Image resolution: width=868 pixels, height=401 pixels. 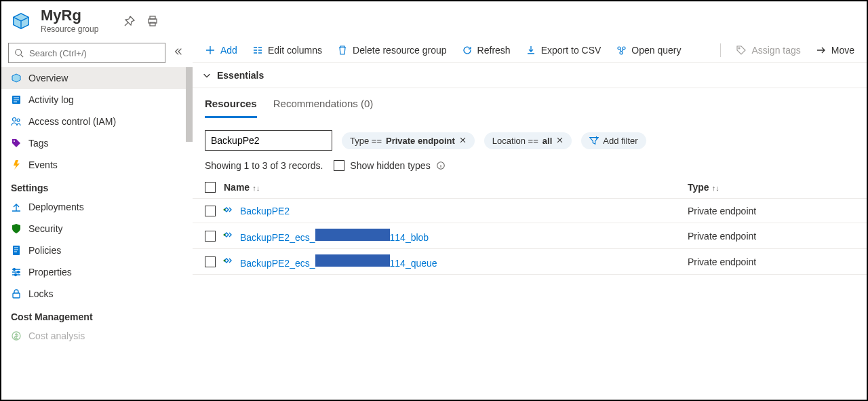 What do you see at coordinates (16, 250) in the screenshot?
I see `policy-icon` at bounding box center [16, 250].